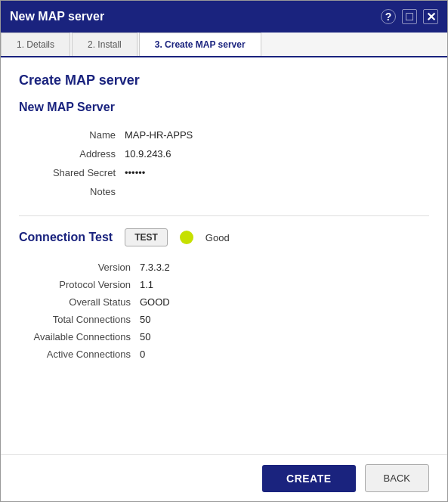  What do you see at coordinates (224, 478) in the screenshot?
I see `footer: CREATE BACK` at bounding box center [224, 478].